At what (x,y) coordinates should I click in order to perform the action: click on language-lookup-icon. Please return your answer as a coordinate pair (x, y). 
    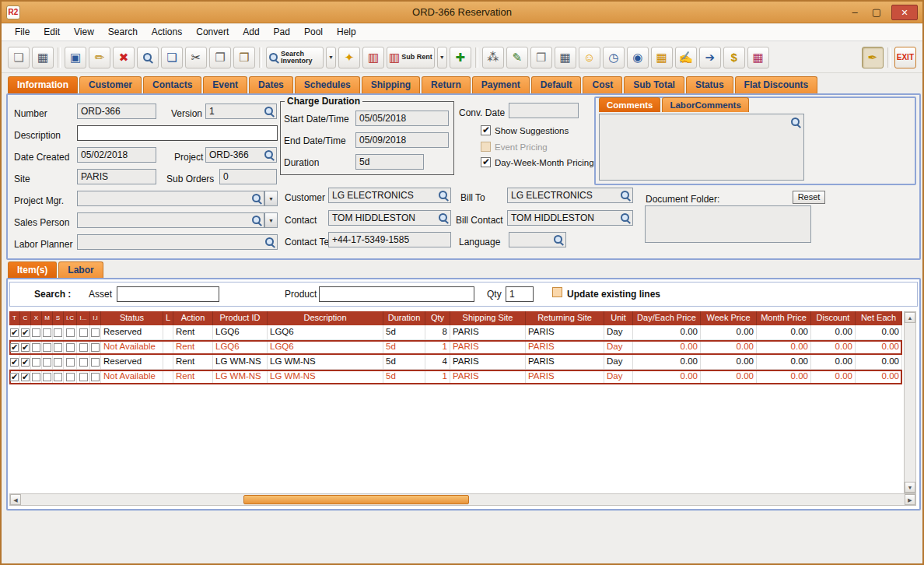
    Looking at the image, I should click on (558, 240).